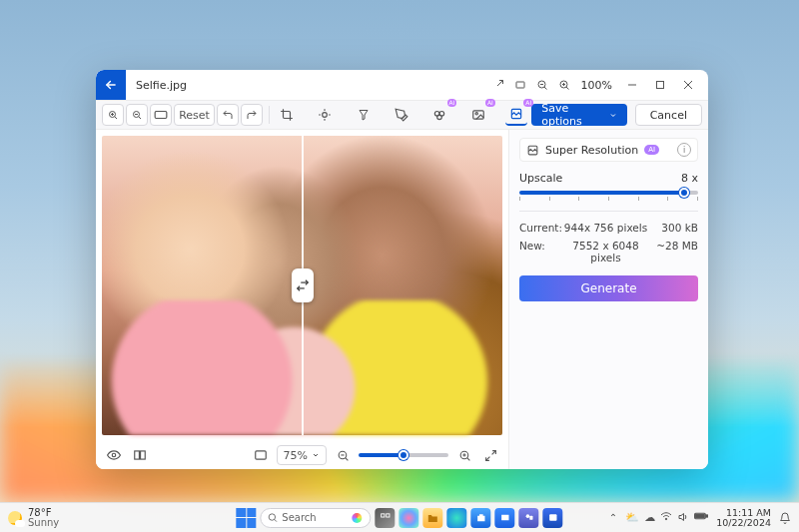 The width and height of the screenshot is (799, 532). I want to click on taskbar-clock: 11:11 AM 10/22/2024, so click(743, 518).